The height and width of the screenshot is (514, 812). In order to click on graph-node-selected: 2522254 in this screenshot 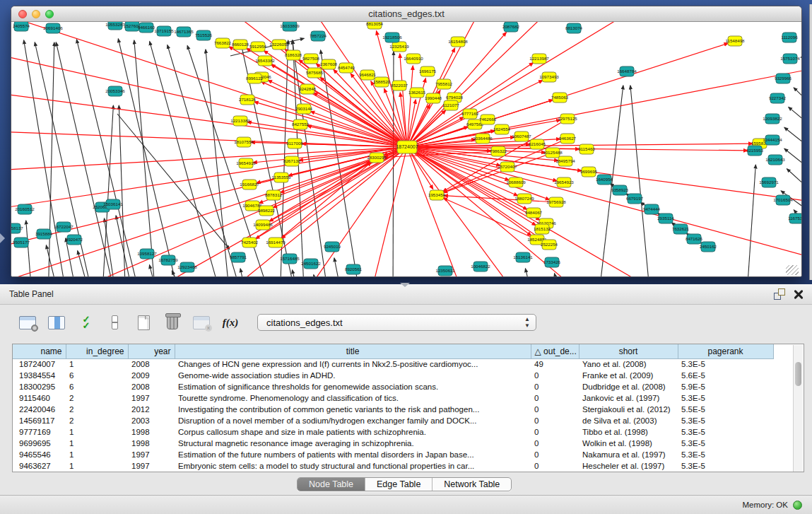, I will do `click(550, 245)`.